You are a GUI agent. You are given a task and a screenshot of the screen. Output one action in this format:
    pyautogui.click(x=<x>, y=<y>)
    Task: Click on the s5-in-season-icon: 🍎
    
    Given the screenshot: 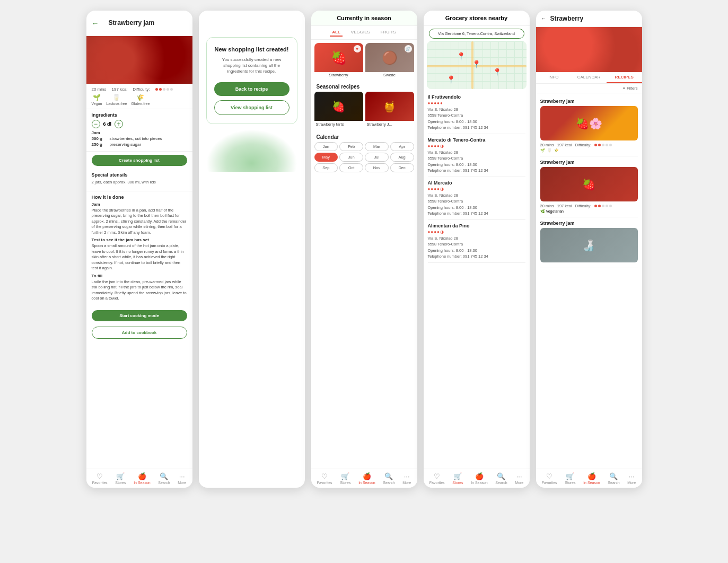 What is the action you would take?
    pyautogui.click(x=592, y=476)
    